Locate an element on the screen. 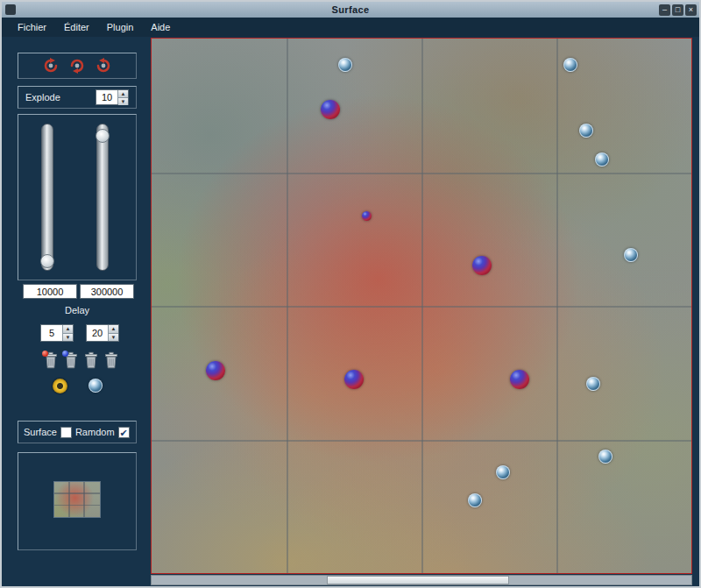  rotate-toolbar is located at coordinates (77, 66).